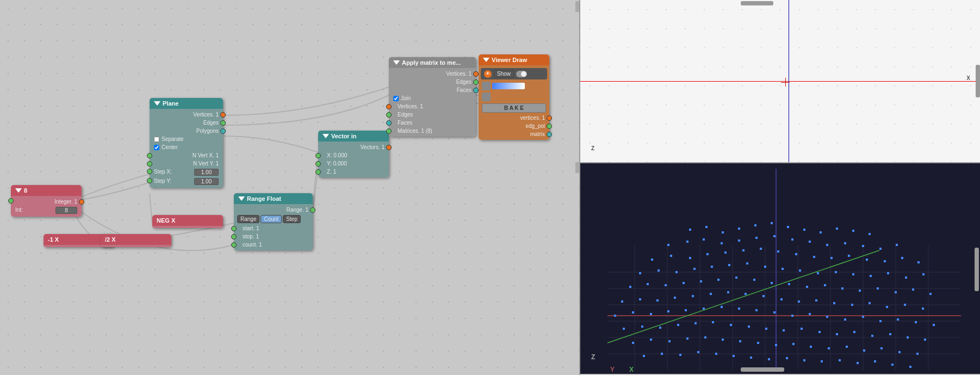 The image size is (980, 375). Describe the element at coordinates (344, 136) in the screenshot. I see `node-vector-in-title: Vector in` at that location.